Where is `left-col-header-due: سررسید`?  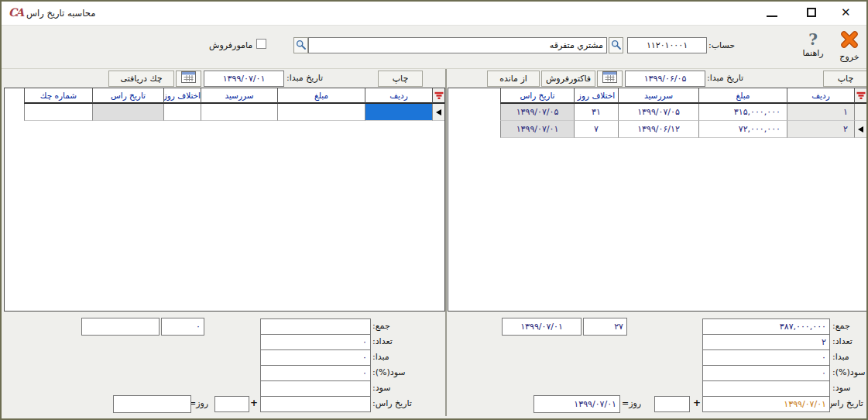 left-col-header-due: سررسید is located at coordinates (238, 96).